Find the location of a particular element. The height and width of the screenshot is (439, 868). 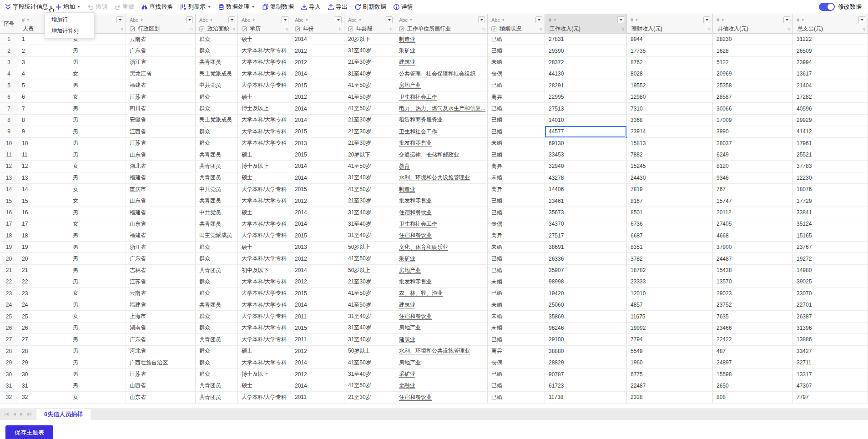

cell: 制造业 is located at coordinates (441, 39).